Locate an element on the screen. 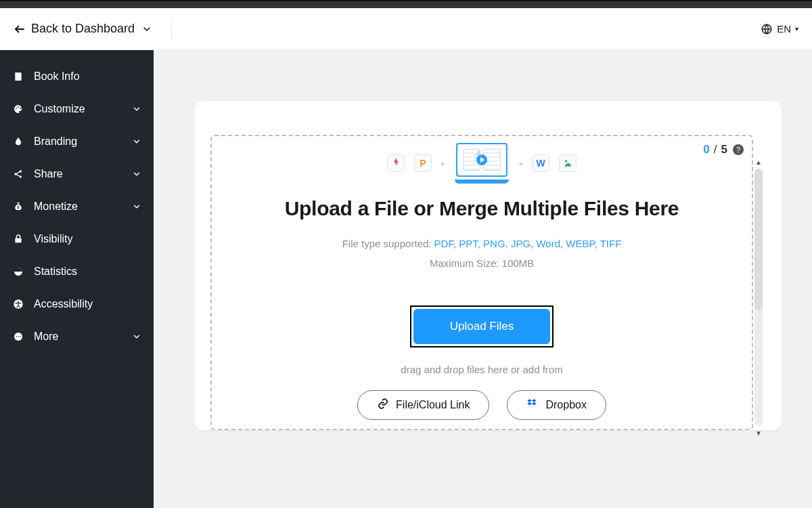 This screenshot has height=508, width=812. scroll-up-icon: ▲ is located at coordinates (759, 162).